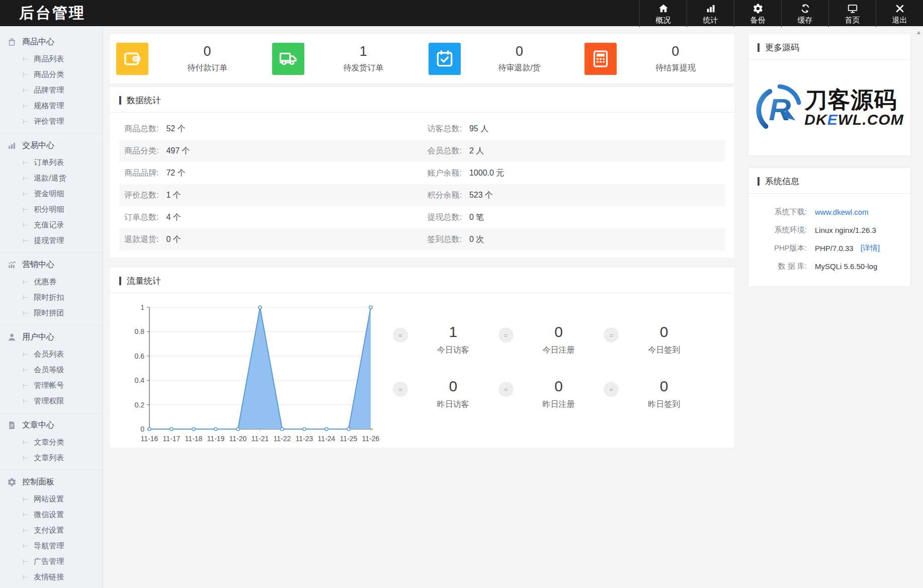  What do you see at coordinates (853, 9) in the screenshot?
I see `monitor-icon` at bounding box center [853, 9].